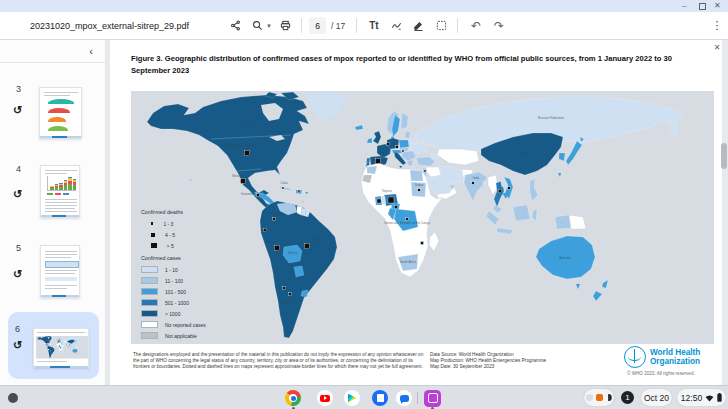  Describe the element at coordinates (174, 292) in the screenshot. I see `legend-cases-row: 101 - 500` at that location.